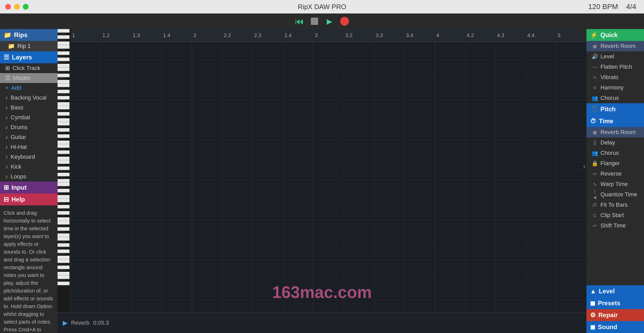 This screenshot has height=333, width=644. What do you see at coordinates (29, 108) in the screenshot?
I see `layer-bass: ♪ Bass` at bounding box center [29, 108].